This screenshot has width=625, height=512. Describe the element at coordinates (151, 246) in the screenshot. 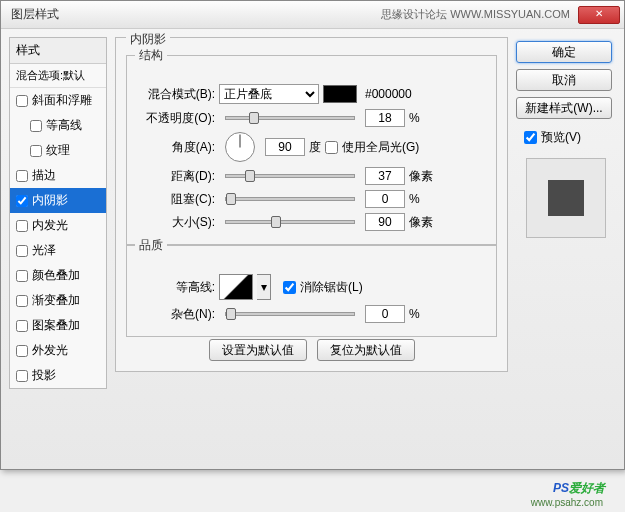

I see `quality-title: 品质` at that location.